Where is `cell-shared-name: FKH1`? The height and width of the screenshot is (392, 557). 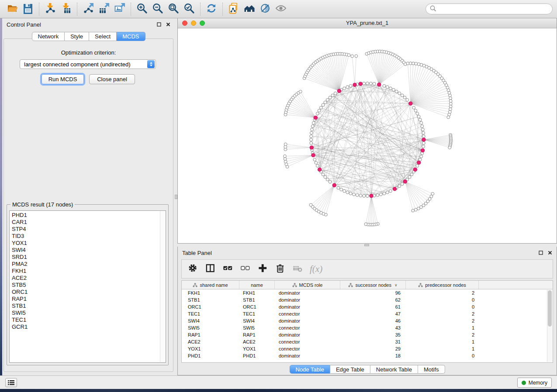 cell-shared-name: FKH1 is located at coordinates (211, 293).